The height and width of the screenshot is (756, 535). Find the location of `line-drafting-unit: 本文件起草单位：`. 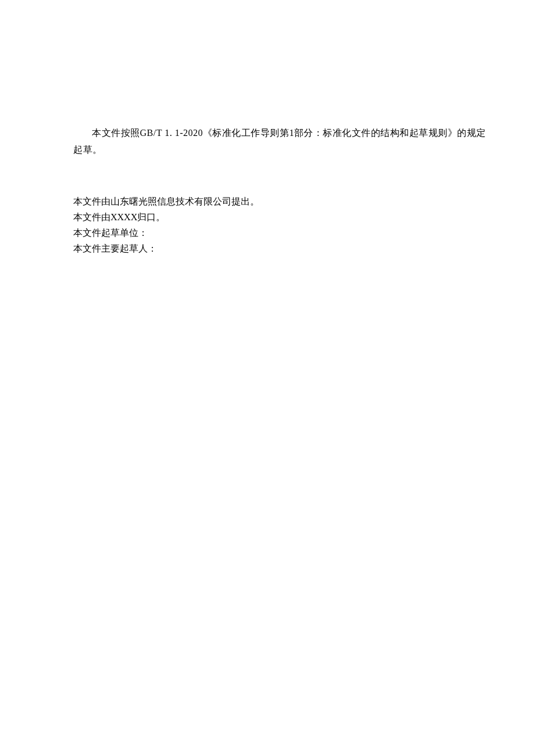

line-drafting-unit: 本文件起草单位： is located at coordinates (281, 232).